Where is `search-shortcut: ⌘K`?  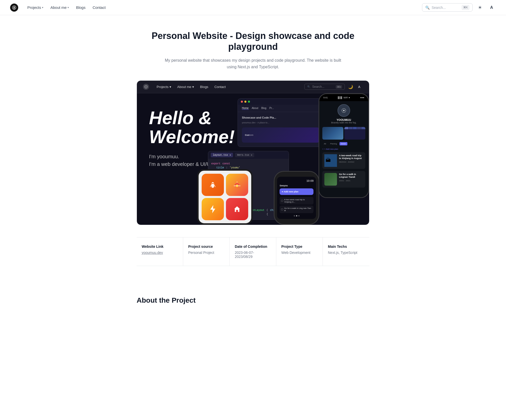
search-shortcut: ⌘K is located at coordinates (466, 8).